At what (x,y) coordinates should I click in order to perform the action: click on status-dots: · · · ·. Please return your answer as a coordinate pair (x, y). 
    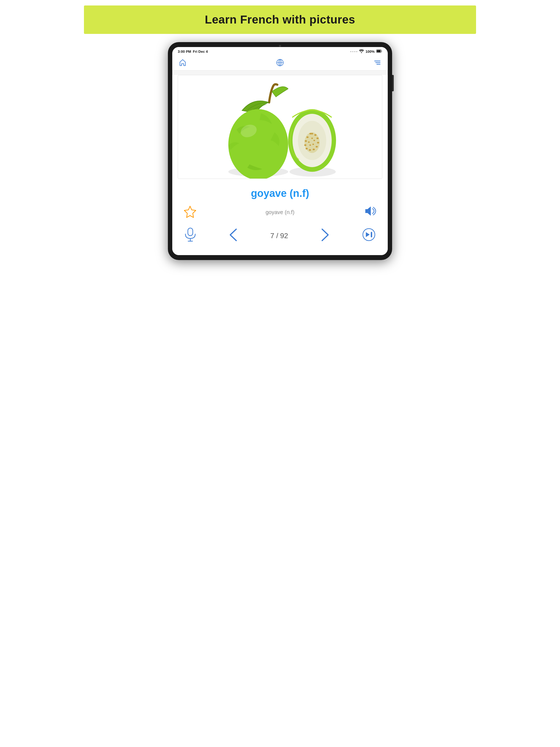
    Looking at the image, I should click on (354, 52).